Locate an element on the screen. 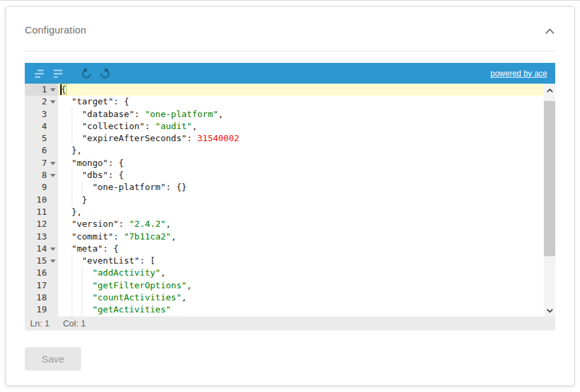  code-line: 9"one-platform": {} is located at coordinates (290, 187).